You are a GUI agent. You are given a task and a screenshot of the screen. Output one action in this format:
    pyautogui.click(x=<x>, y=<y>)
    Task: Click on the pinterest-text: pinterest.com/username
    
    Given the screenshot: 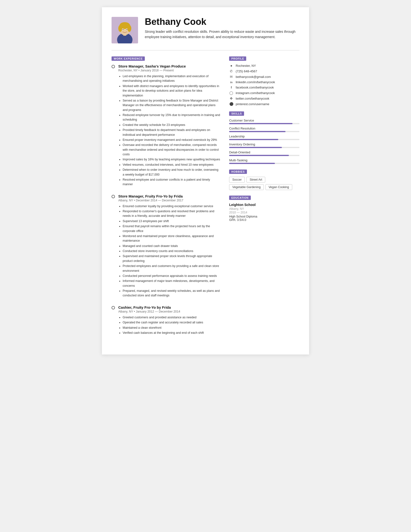 What is the action you would take?
    pyautogui.click(x=252, y=104)
    